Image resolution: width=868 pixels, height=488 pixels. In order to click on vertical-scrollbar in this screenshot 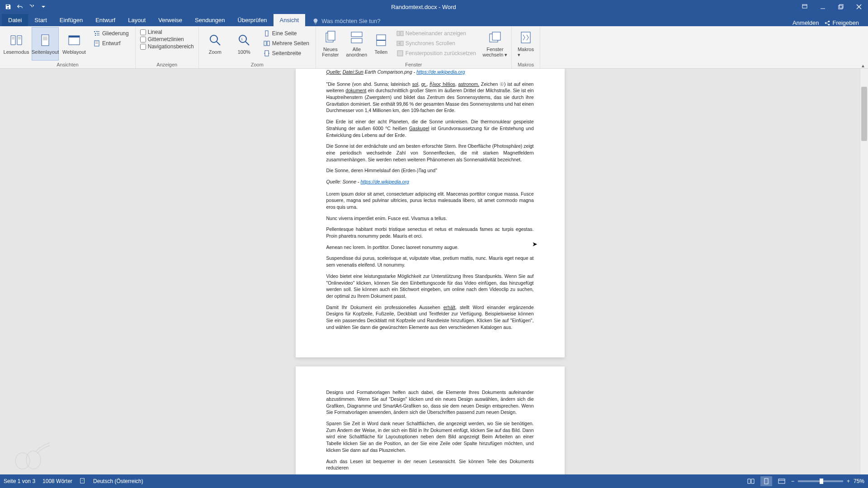, I will do `click(864, 272)`.